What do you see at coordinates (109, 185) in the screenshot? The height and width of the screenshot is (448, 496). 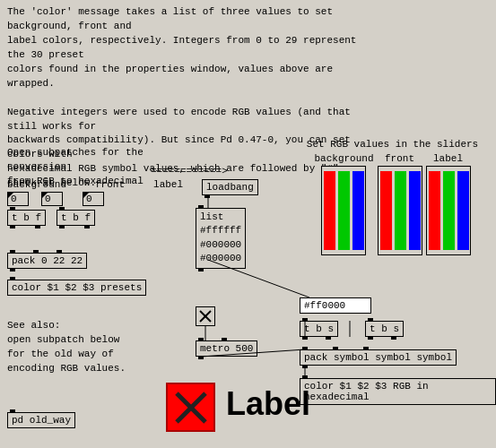 I see `front-text: front` at bounding box center [109, 185].